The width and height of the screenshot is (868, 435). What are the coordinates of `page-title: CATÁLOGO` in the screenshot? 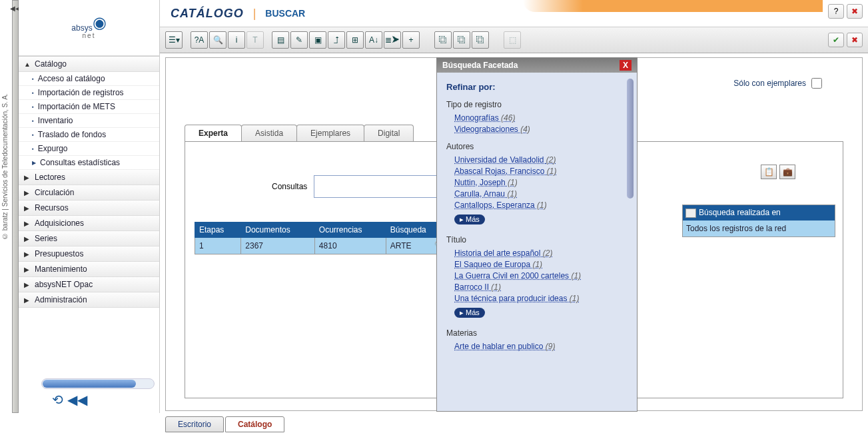 It's located at (207, 13).